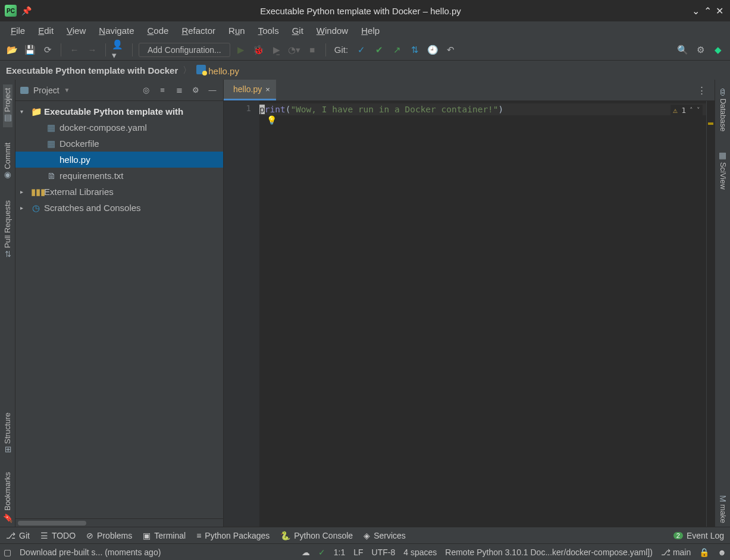  I want to click on status-interpreter: Remote Python 3.10.1 Doc...ker/docker-co…, so click(549, 552).